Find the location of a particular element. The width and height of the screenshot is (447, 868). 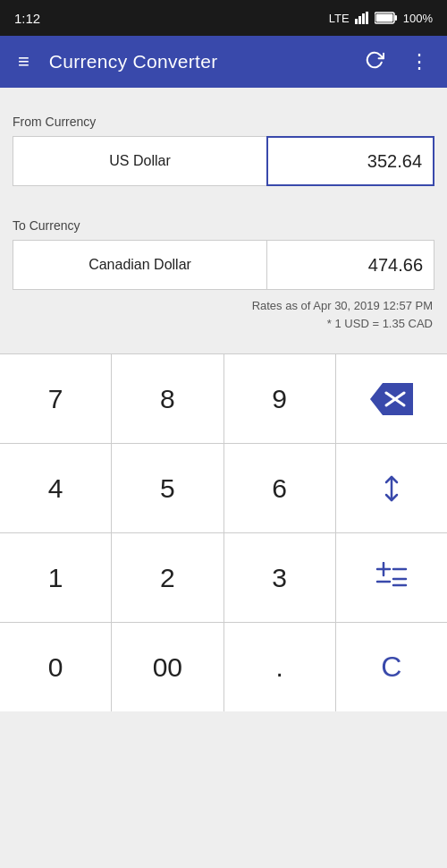

key-decimal: . is located at coordinates (280, 668).